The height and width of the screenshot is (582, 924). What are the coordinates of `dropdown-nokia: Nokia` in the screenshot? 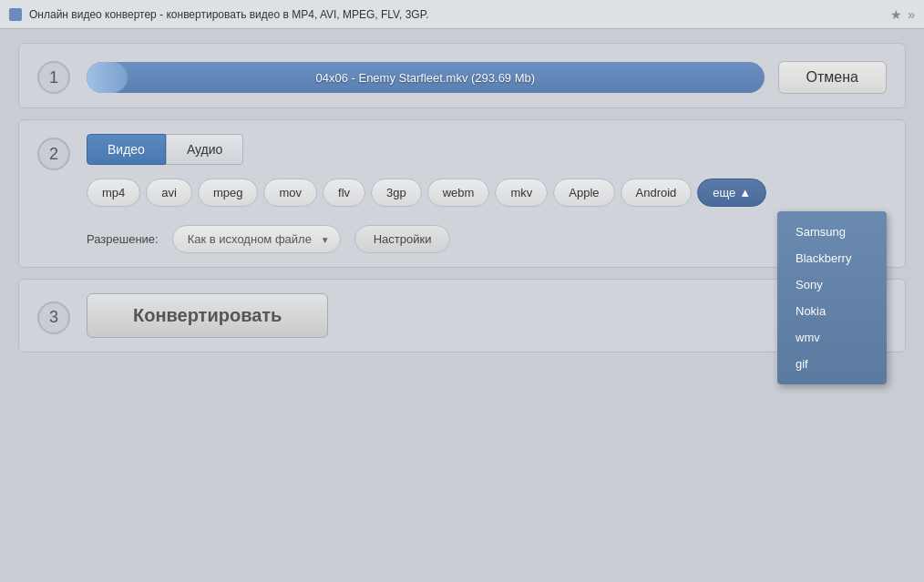 It's located at (832, 311).